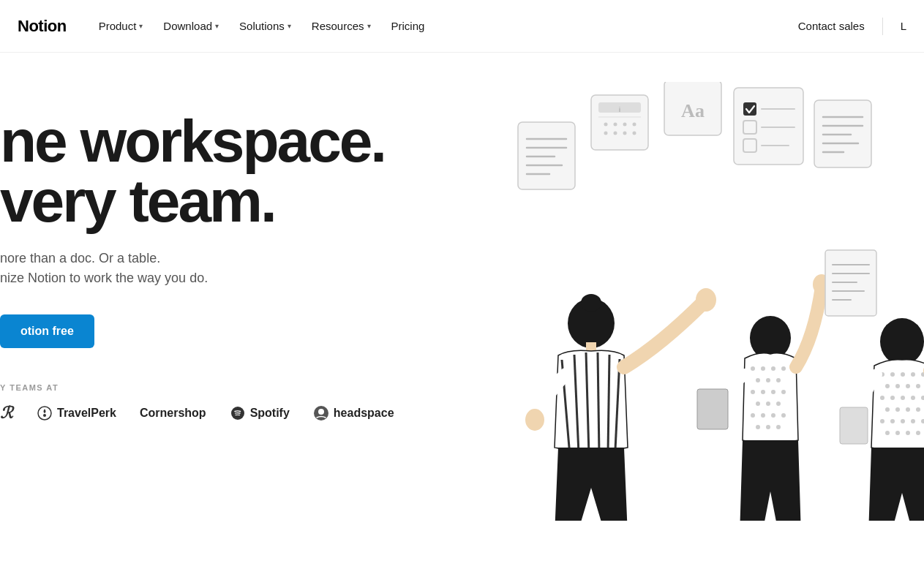 Image resolution: width=924 pixels, height=577 pixels. What do you see at coordinates (198, 171) in the screenshot?
I see `hero-headline: ne workspace. very team.` at bounding box center [198, 171].